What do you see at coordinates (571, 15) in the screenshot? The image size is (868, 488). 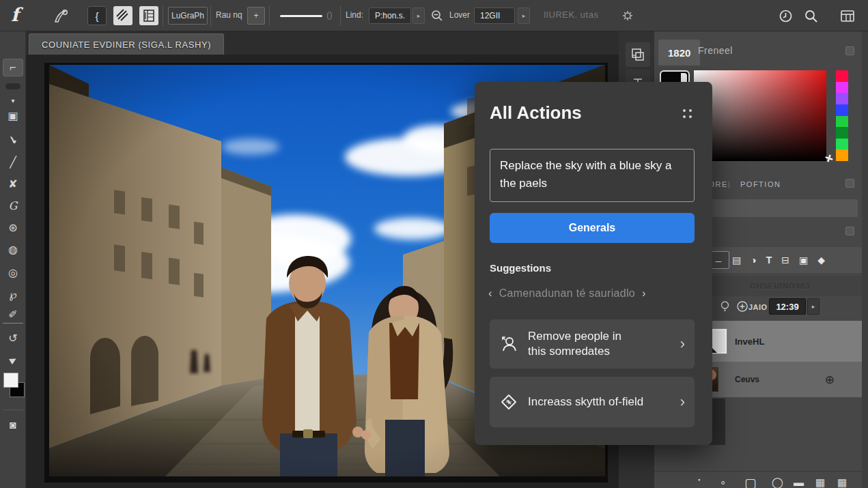 I see `muted-status-text: IlUREK. utas` at bounding box center [571, 15].